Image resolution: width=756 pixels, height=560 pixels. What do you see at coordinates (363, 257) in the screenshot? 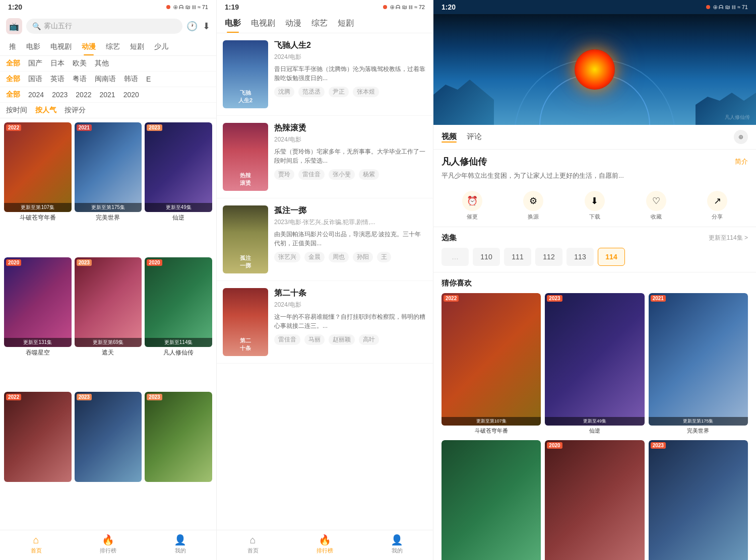
I see `actor-2-3: 孙阳` at bounding box center [363, 257].